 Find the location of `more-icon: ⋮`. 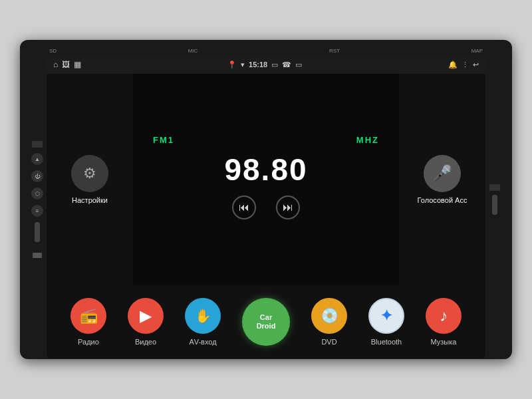

more-icon: ⋮ is located at coordinates (466, 65).